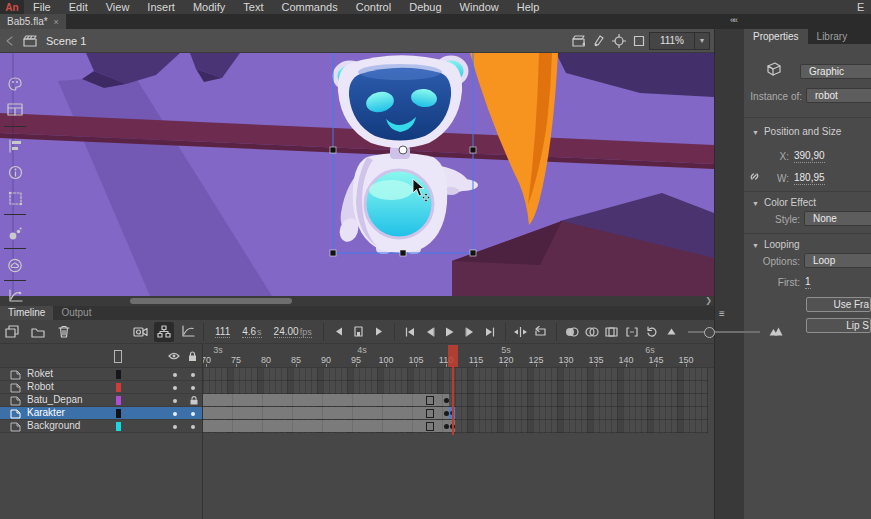 This screenshot has height=519, width=871. What do you see at coordinates (838, 96) in the screenshot?
I see `instance-name-field: robot` at bounding box center [838, 96].